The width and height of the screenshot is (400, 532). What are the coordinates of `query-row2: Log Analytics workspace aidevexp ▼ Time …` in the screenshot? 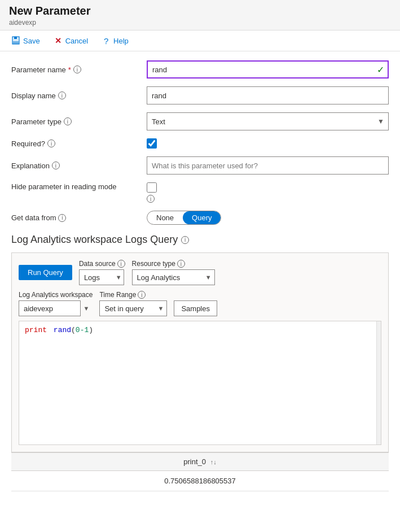 It's located at (200, 304).